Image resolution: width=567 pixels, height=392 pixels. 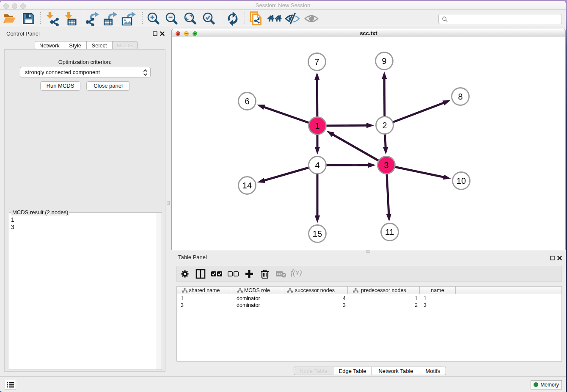 I want to click on svg-text: 3, so click(x=386, y=165).